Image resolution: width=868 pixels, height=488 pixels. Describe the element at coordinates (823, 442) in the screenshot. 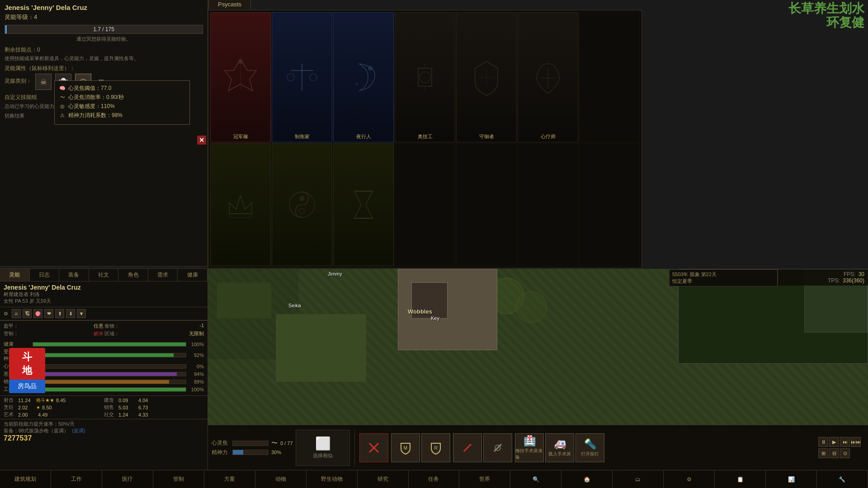

I see `speed-pause: ⏸` at that location.